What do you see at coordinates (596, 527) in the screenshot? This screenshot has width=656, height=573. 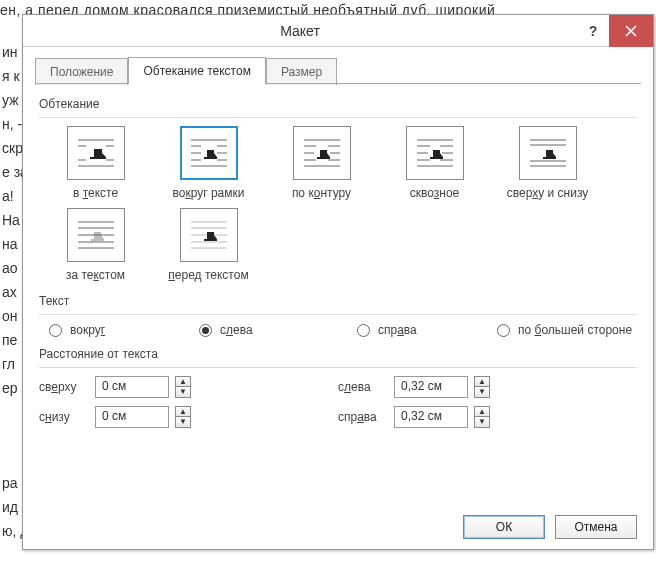 I see `cancel-button: Отмена` at bounding box center [596, 527].